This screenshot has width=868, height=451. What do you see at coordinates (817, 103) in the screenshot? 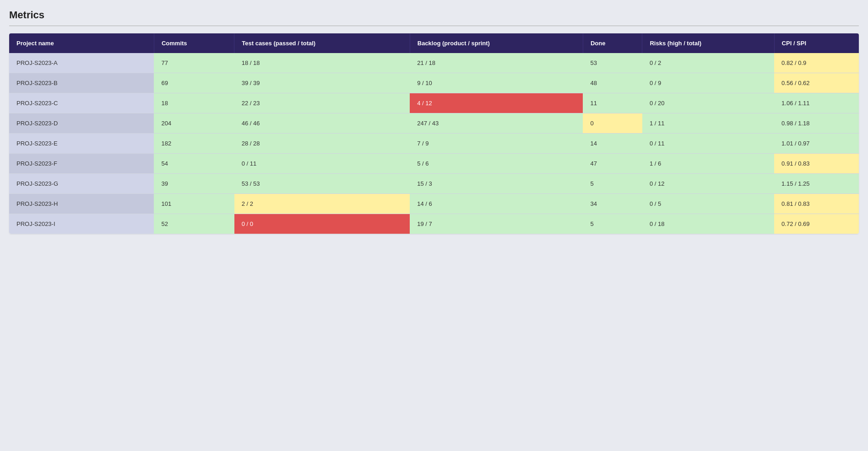
I see `cell-cpi-spi: 1.06 / 1.11` at bounding box center [817, 103].